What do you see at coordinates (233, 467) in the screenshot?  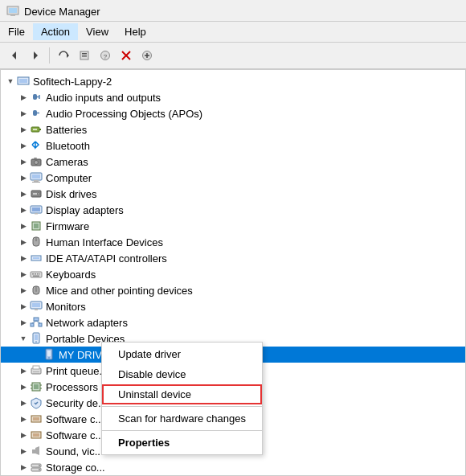 I see `tree-item-storage: ▶ Storage co...` at bounding box center [233, 467].